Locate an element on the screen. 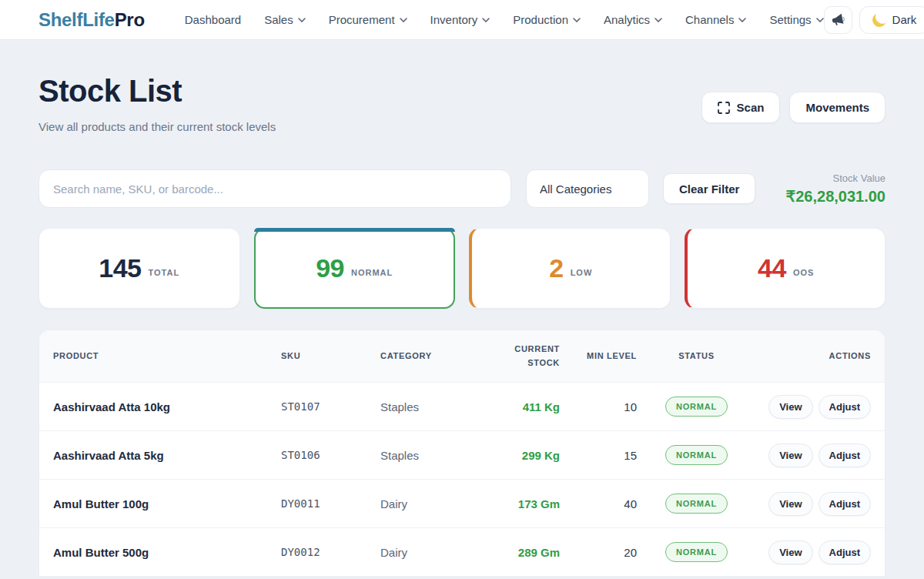 This screenshot has width=924, height=579. stock-value-label: Stock Value is located at coordinates (835, 179).